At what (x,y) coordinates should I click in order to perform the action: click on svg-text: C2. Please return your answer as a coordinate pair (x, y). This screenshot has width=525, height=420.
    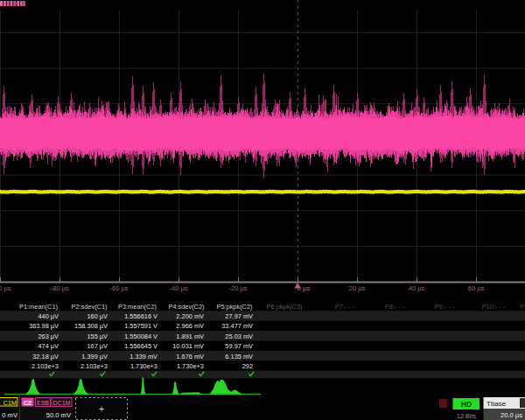
    Looking at the image, I should click on (28, 402).